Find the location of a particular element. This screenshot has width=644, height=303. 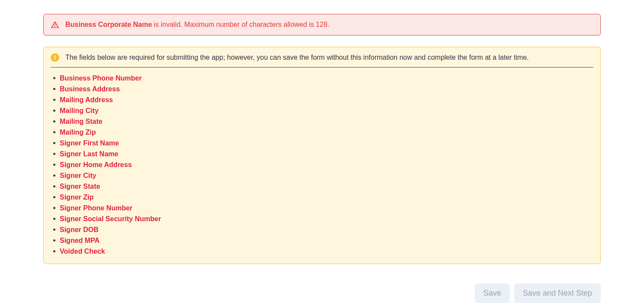

list-item: Signer Social Security Number is located at coordinates (323, 219).